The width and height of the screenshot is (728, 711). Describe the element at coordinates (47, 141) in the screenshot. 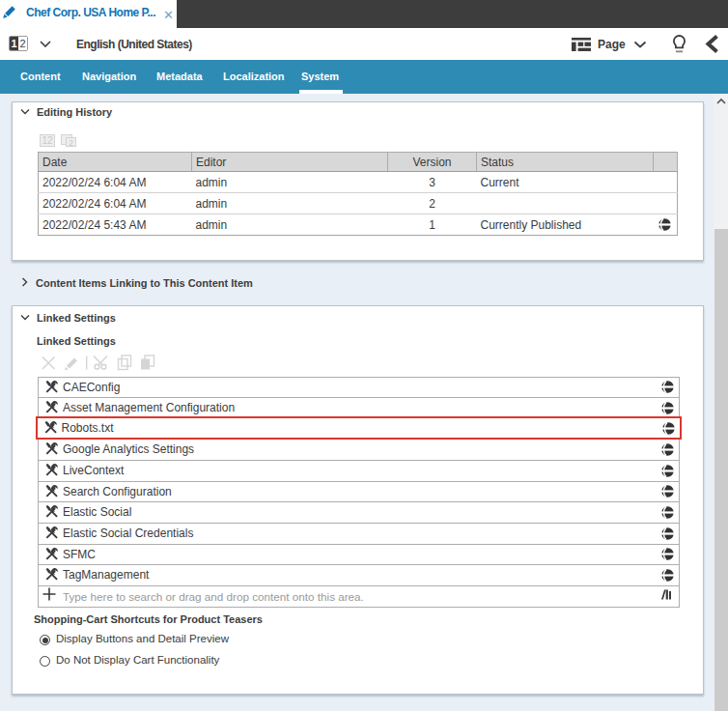

I see `svg-text: 12` at that location.